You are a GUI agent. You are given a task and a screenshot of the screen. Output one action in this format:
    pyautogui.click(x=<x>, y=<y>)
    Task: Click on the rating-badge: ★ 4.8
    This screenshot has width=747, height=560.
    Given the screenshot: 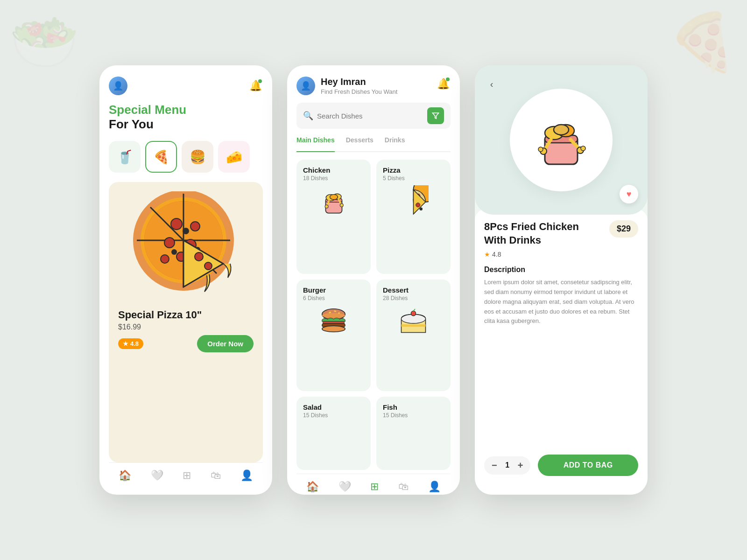 What is the action you would take?
    pyautogui.click(x=131, y=343)
    